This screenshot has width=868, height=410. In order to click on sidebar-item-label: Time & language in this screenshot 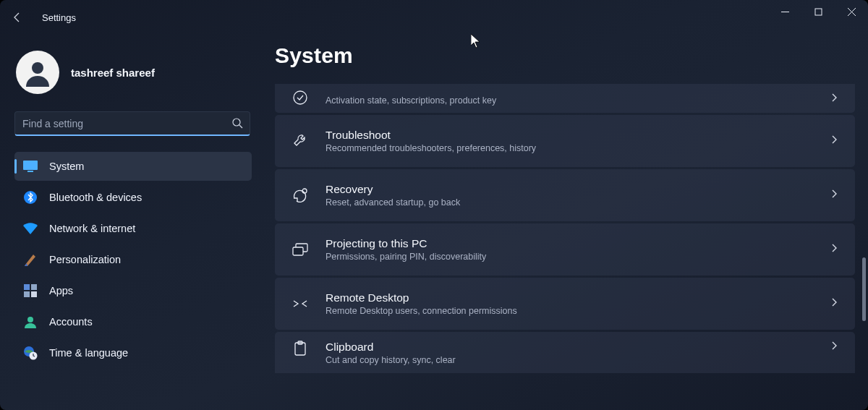, I will do `click(88, 353)`.